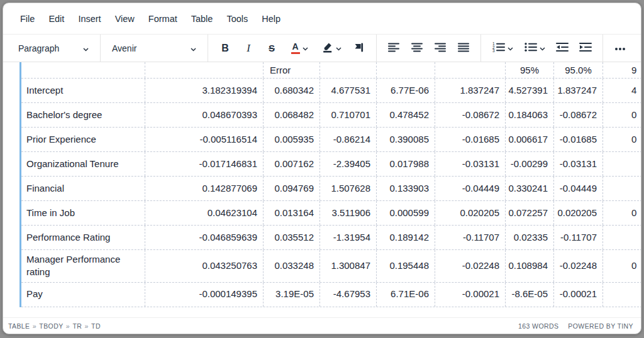 The width and height of the screenshot is (644, 338). Describe the element at coordinates (292, 188) in the screenshot. I see `value-cell: 0.094769` at that location.